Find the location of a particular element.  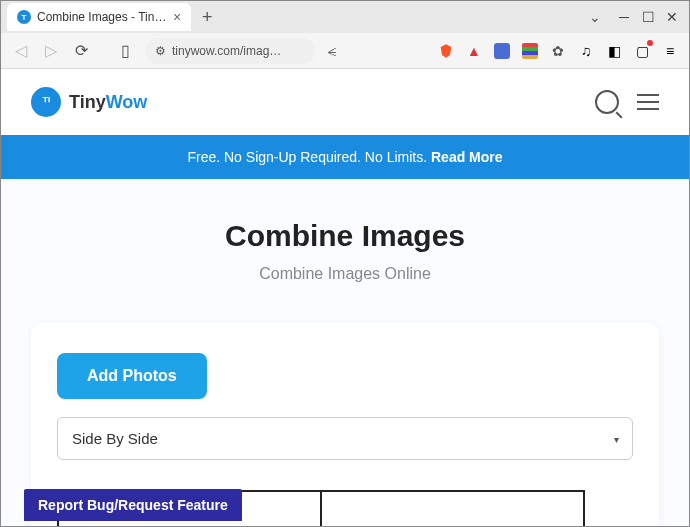

extension-icons: ▲ ✿ ♫ ◧ ▢ ≡ is located at coordinates (558, 51).